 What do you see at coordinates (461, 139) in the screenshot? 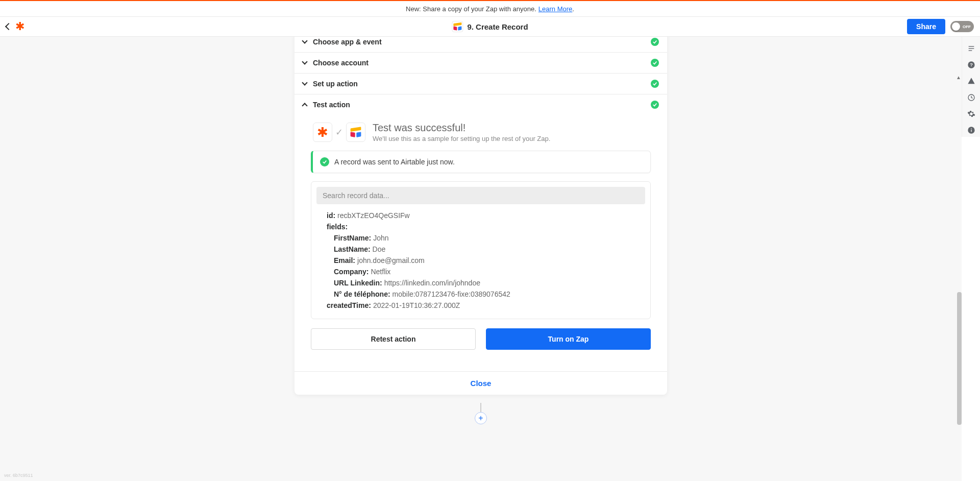
I see `test-success-subheading: We'll use this as a sample for setting u…` at bounding box center [461, 139].